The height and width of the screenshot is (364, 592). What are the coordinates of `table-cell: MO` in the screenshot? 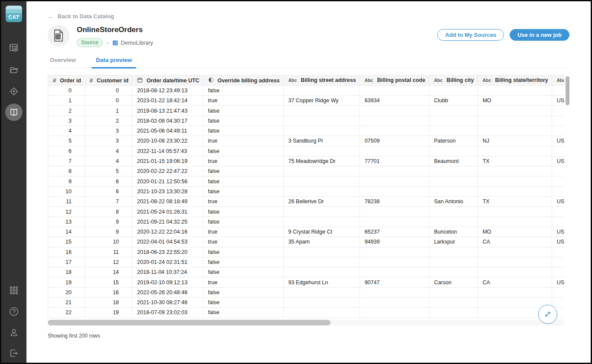 It's located at (514, 101).